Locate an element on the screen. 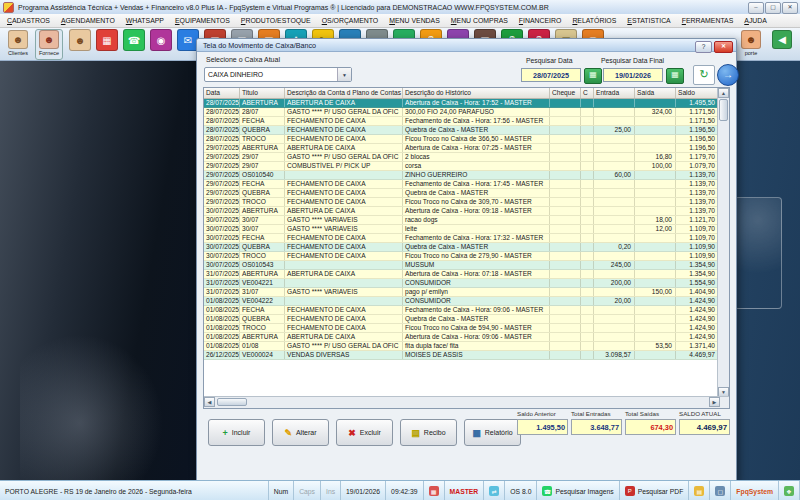 The image size is (800, 500). table-row: 29/07/2025TROCOFECHAMENTO DE CAIXAFicou … is located at coordinates (461, 202).